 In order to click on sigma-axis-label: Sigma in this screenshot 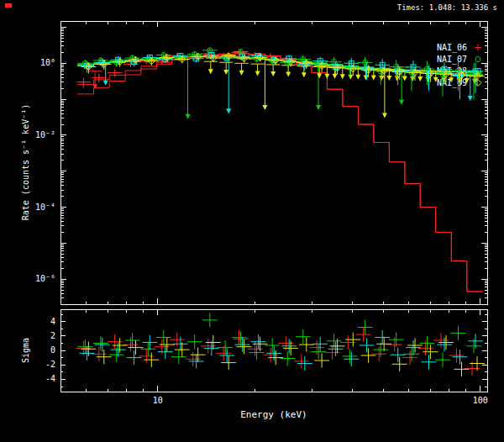, I will do `click(25, 350)`.